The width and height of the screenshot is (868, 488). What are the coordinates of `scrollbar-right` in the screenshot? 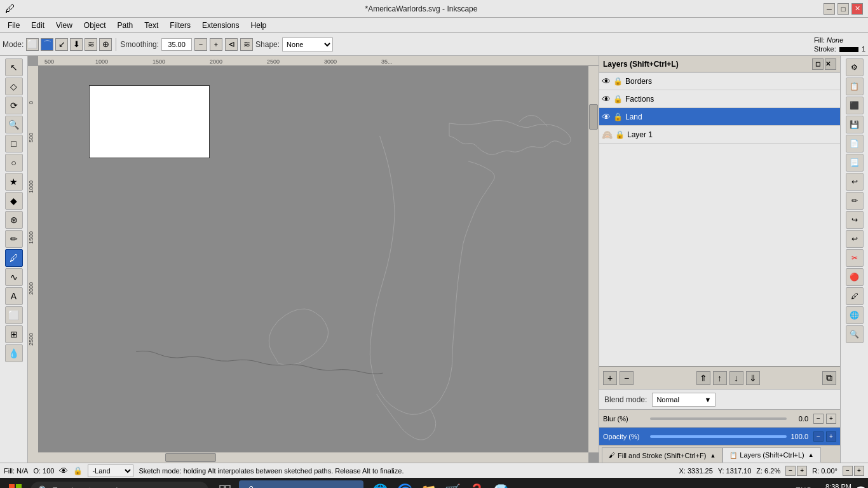 It's located at (593, 259).